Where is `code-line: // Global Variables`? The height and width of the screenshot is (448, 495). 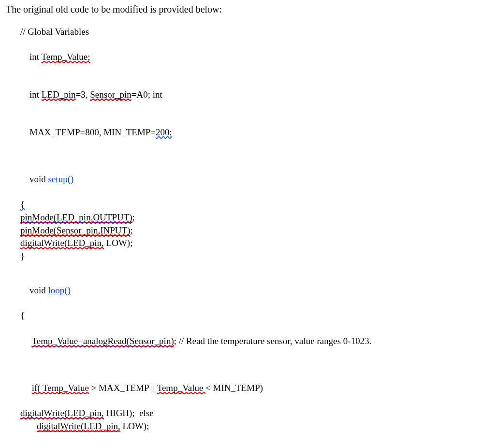
code-line: // Global Variables is located at coordinates (255, 32).